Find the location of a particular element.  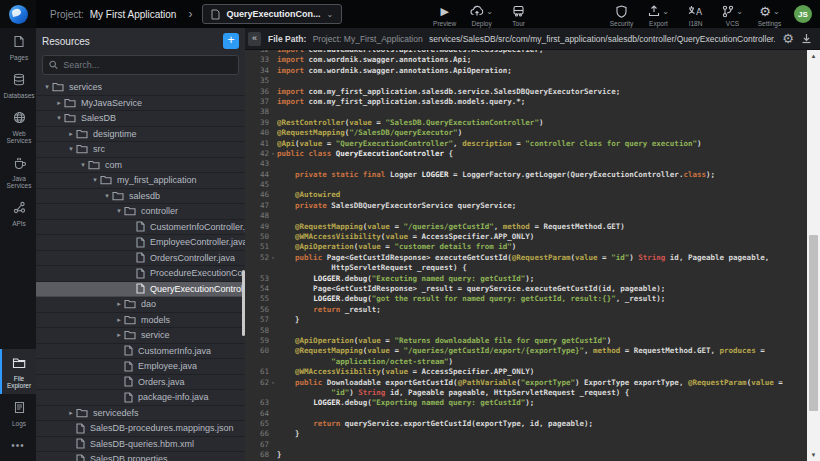

tree-item-com: ▾ com is located at coordinates (140, 166).